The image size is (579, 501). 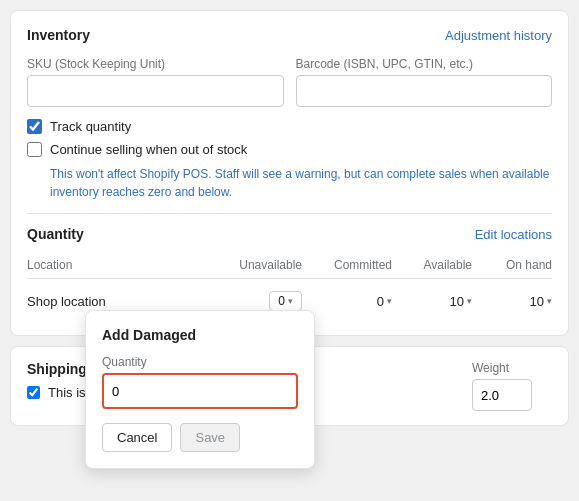 I want to click on committed-value: 0 ▾, so click(x=384, y=302).